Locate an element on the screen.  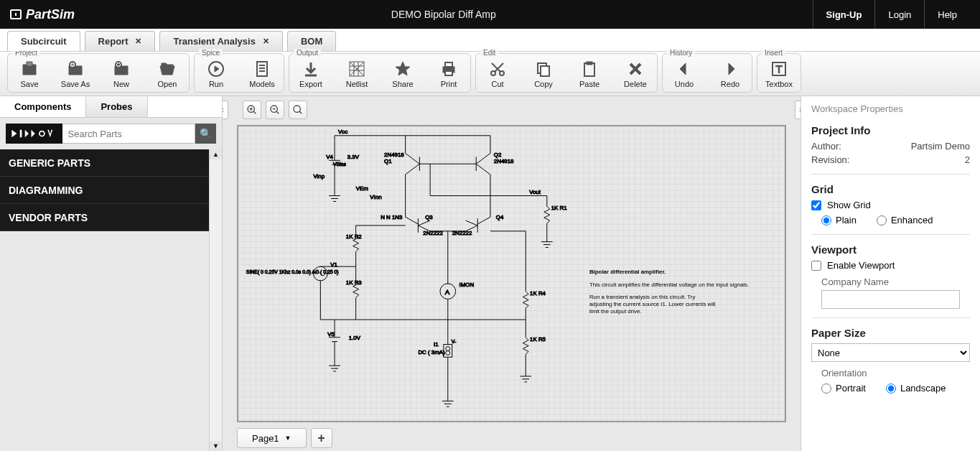
group-label: History is located at coordinates (681, 53).